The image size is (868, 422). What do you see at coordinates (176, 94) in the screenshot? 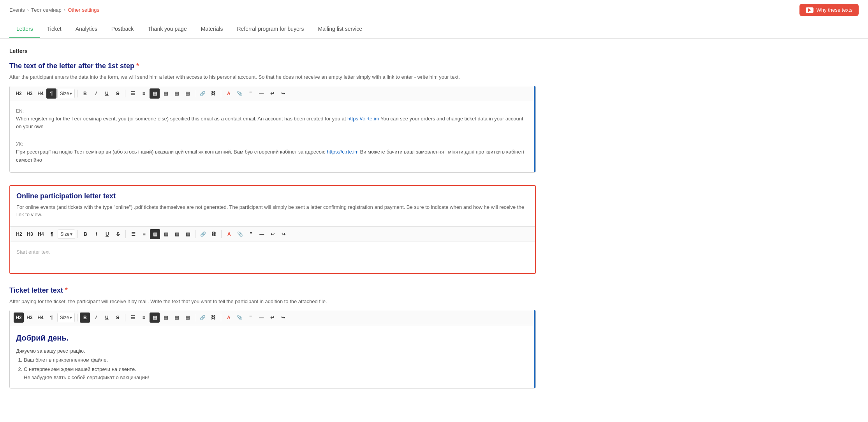
I see `toolbar-align-right: ▤` at bounding box center [176, 94].